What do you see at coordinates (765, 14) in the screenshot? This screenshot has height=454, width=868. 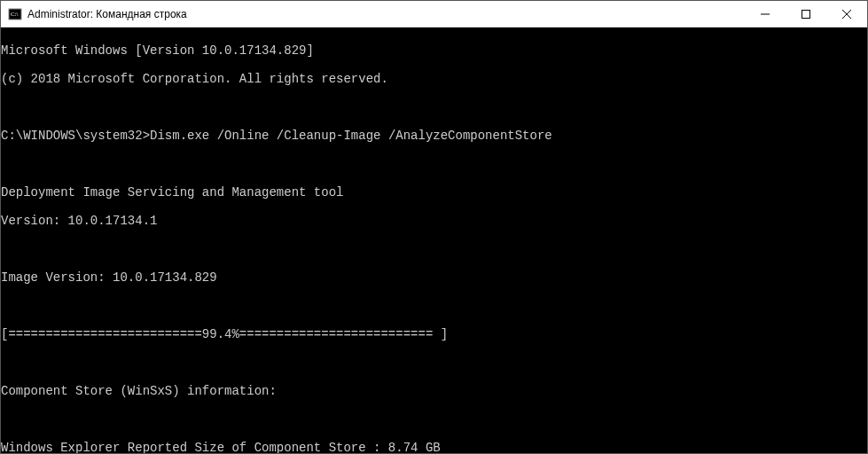 I see `minimize-button` at bounding box center [765, 14].